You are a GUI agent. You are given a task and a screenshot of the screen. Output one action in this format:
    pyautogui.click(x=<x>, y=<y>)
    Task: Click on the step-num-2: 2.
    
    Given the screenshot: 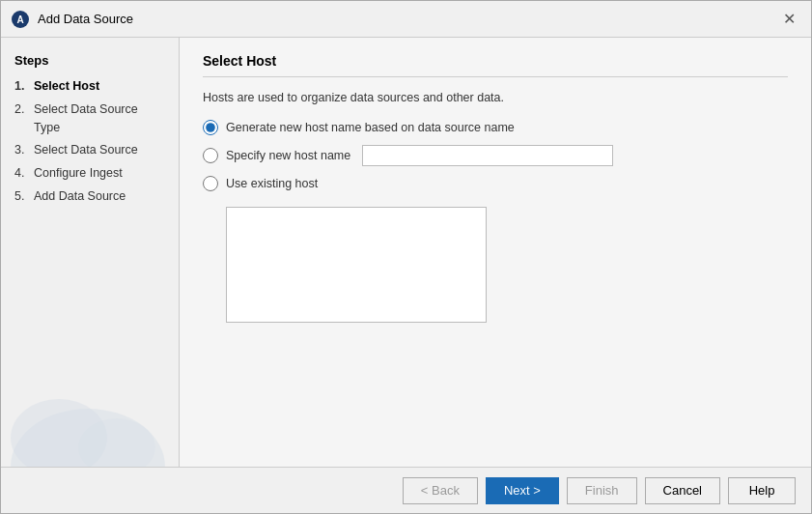 What is the action you would take?
    pyautogui.click(x=22, y=119)
    